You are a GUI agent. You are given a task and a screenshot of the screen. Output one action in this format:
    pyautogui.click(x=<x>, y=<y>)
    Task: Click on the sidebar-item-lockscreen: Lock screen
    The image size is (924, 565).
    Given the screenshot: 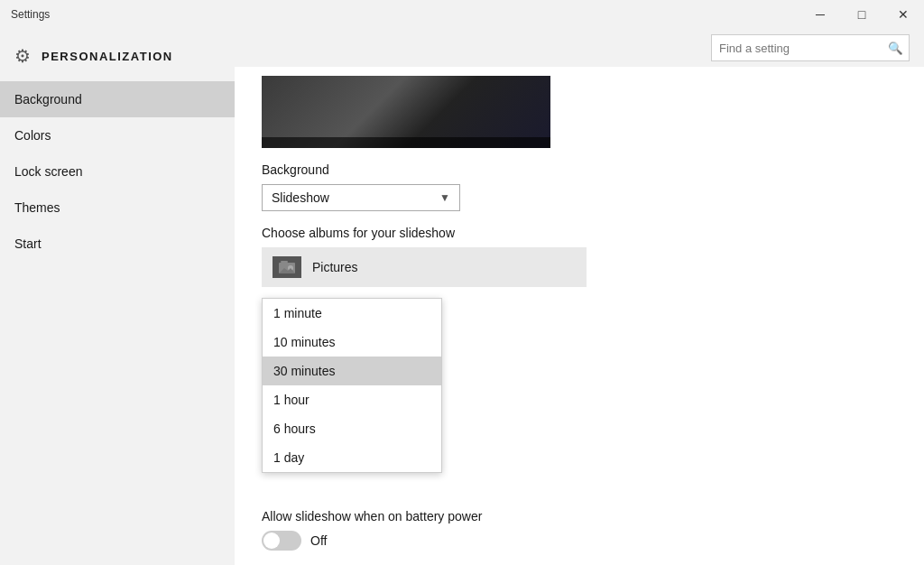 What is the action you would take?
    pyautogui.click(x=117, y=171)
    